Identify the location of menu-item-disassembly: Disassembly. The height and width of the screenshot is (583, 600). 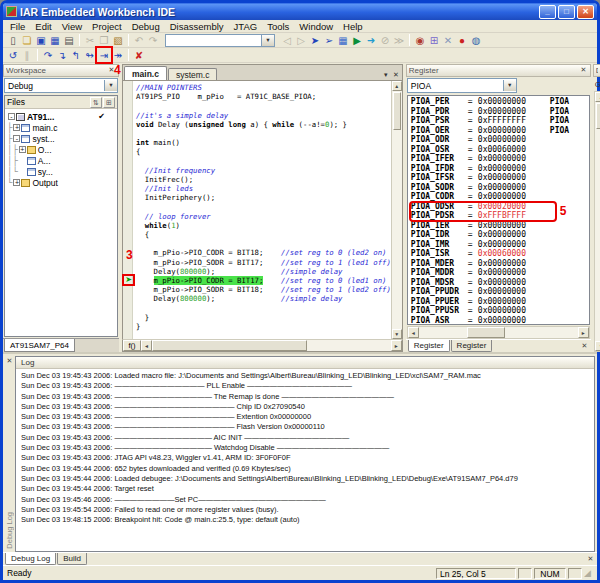
(197, 26).